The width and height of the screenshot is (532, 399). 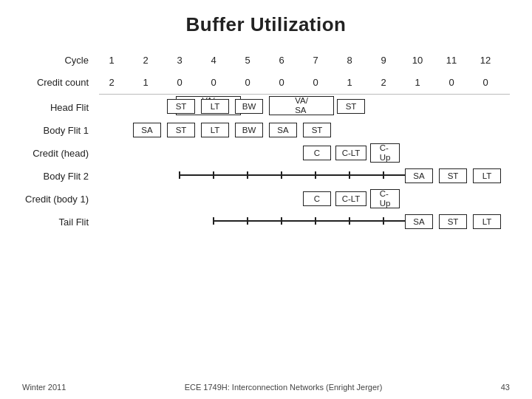 I want to click on cycle-header: 2, so click(x=146, y=61).